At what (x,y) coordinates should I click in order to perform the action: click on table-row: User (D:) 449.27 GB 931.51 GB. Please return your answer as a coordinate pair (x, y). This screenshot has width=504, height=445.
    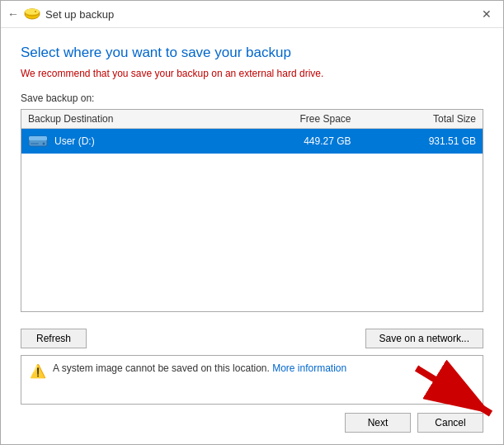
    Looking at the image, I should click on (252, 142).